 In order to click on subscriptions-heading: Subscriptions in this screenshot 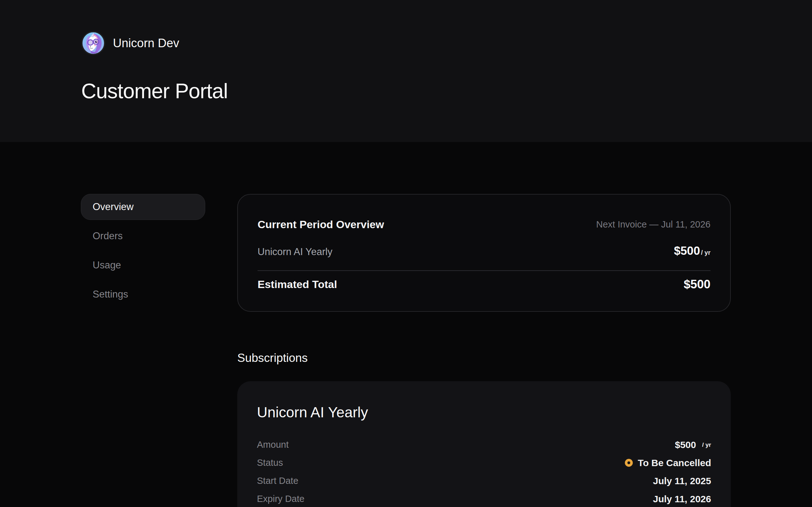, I will do `click(484, 358)`.